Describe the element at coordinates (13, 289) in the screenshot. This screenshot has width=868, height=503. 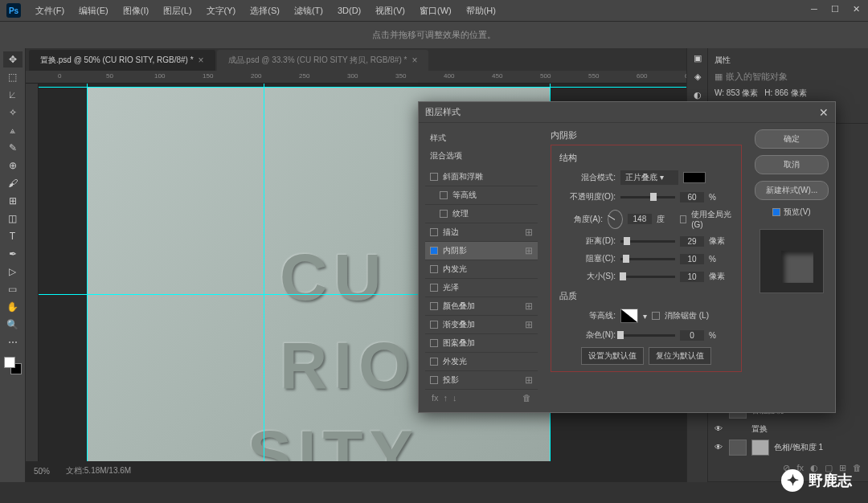
I see `shape-tool-icon: ▭` at that location.